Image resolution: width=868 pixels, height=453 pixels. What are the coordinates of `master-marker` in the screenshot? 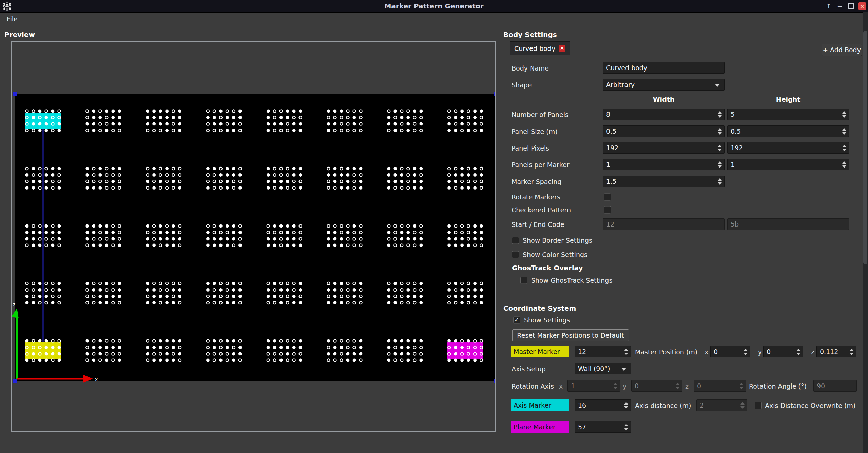 It's located at (43, 351).